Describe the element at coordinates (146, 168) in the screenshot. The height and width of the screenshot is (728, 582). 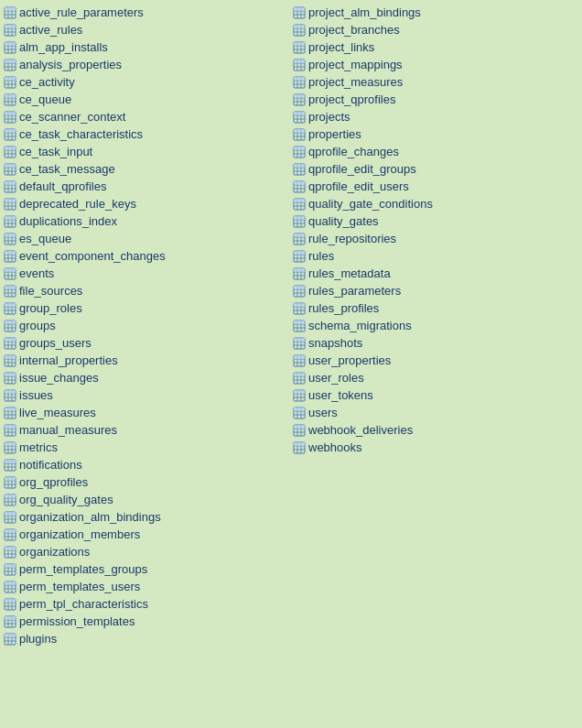
I see `list-item: ce_task_message` at that location.